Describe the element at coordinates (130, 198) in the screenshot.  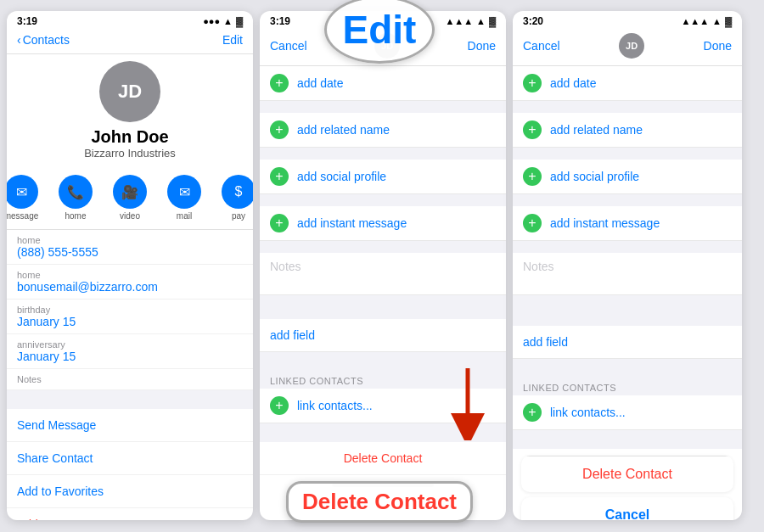
I see `video-action: 🎥 video` at that location.